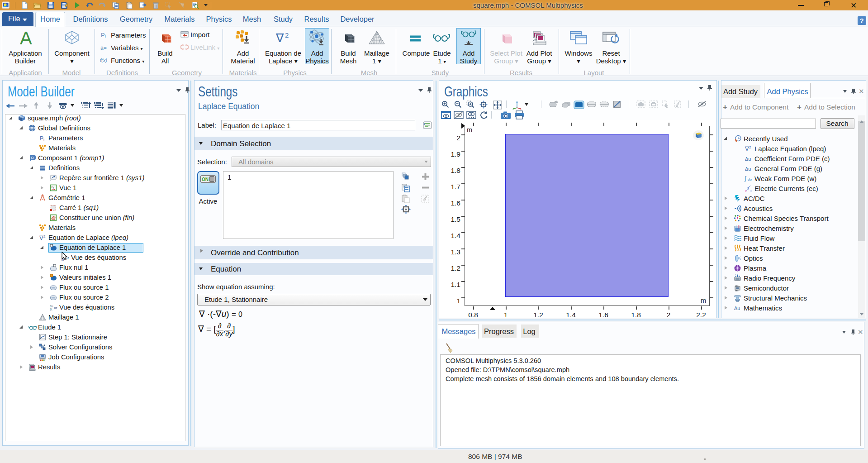  I want to click on svg-text: P, so click(42, 138).